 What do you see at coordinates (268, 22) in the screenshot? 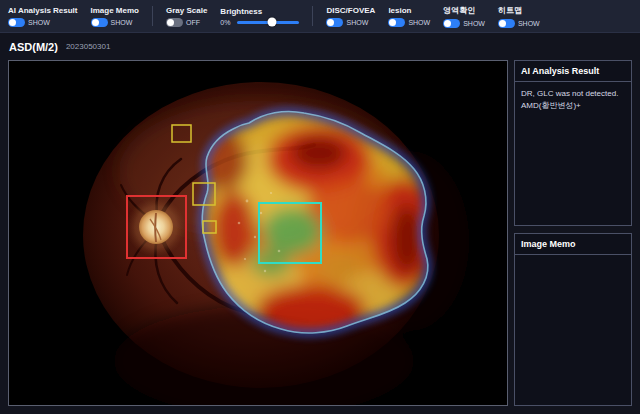
I see `brightness-slider` at bounding box center [268, 22].